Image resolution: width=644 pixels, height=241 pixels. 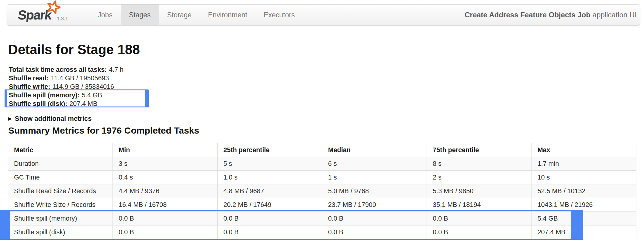 What do you see at coordinates (584, 232) in the screenshot?
I see `table-cell: 207.4 MB` at bounding box center [584, 232].